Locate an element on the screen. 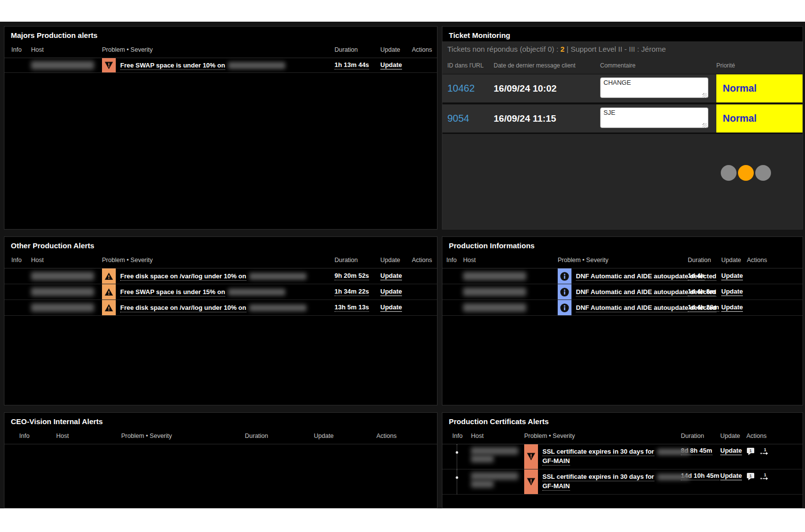 This screenshot has height=532, width=805. problem-link: Free SWAP space is under 15% on is located at coordinates (172, 293).